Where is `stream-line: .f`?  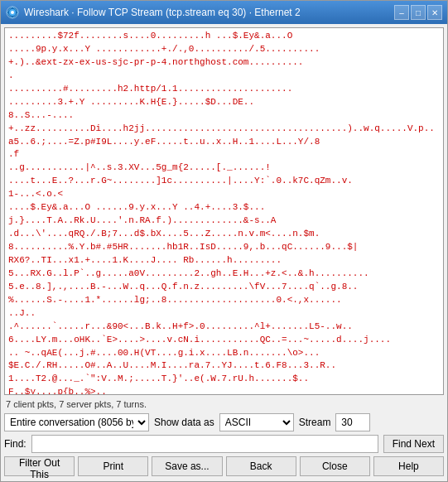
stream-line: .f is located at coordinates (224, 155).